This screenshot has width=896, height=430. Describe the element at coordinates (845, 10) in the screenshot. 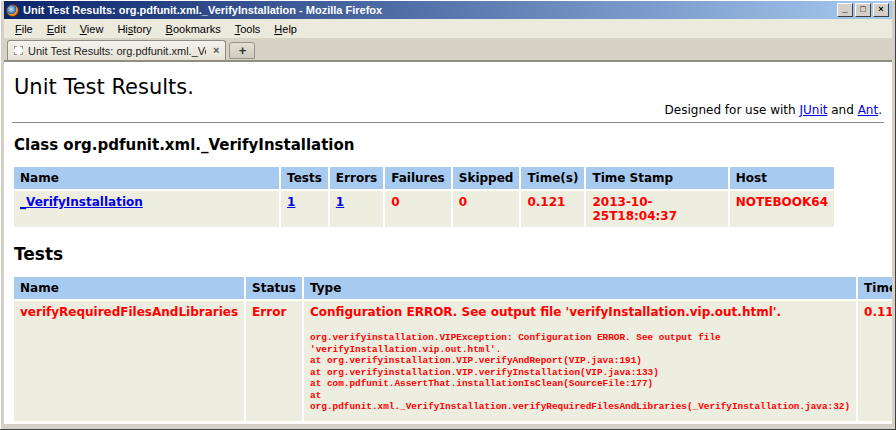

I see `minimize-button: _` at that location.